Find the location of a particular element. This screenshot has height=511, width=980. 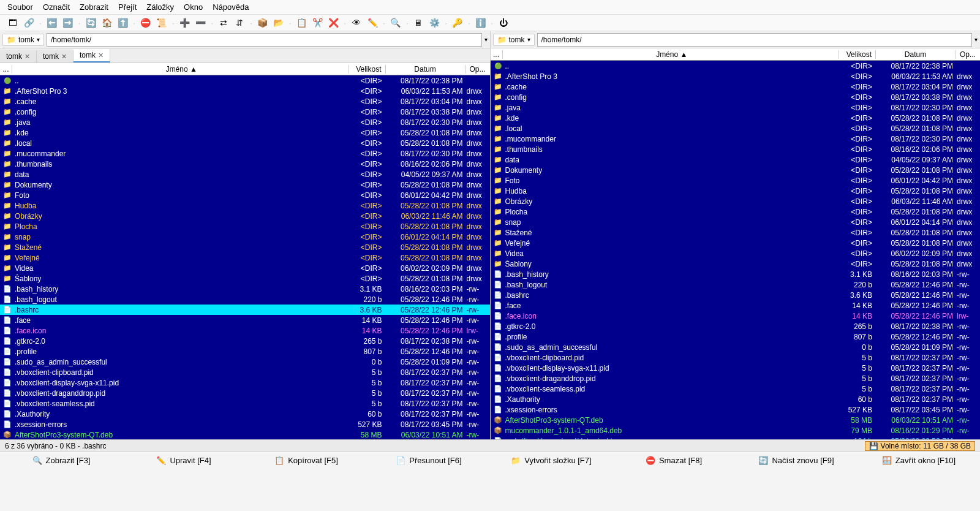

unmark-icon: ➖ is located at coordinates (201, 23).